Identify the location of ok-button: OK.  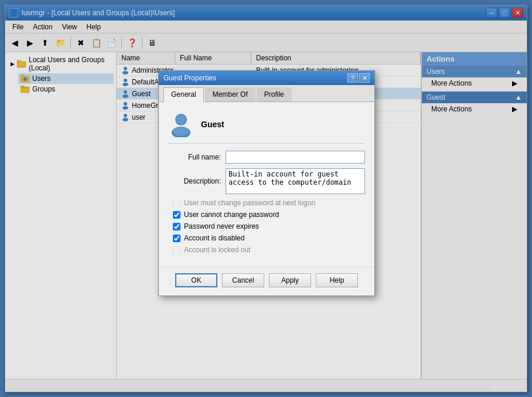
(196, 280).